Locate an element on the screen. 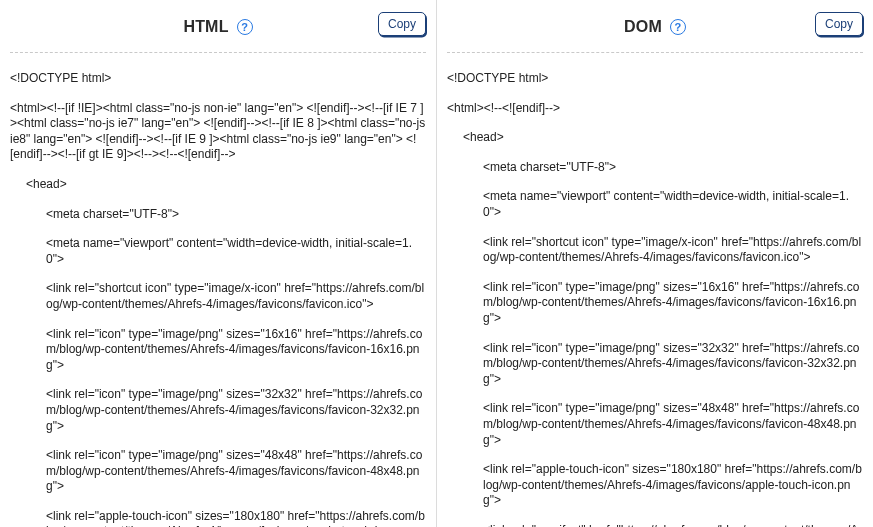  code-line: <html><!--<![endif]--> is located at coordinates (655, 109).